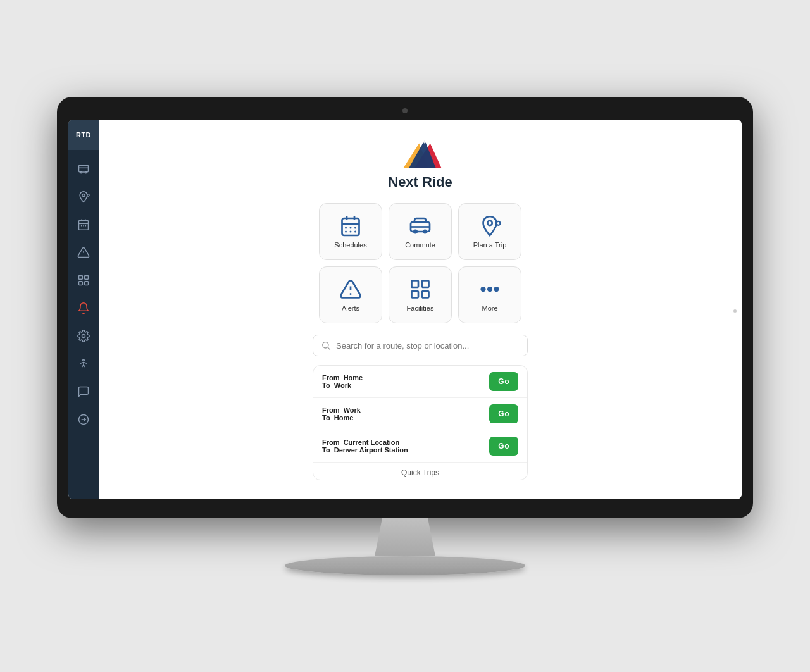  I want to click on quick-trips-container: From Home To Work Go, so click(420, 423).